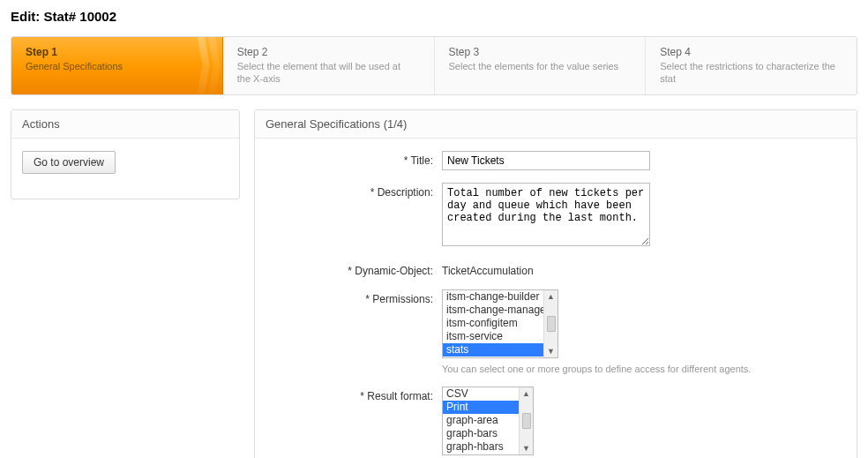  I want to click on permissions-listbox: itsm-change-builder itsm-change-manager …, so click(500, 324).